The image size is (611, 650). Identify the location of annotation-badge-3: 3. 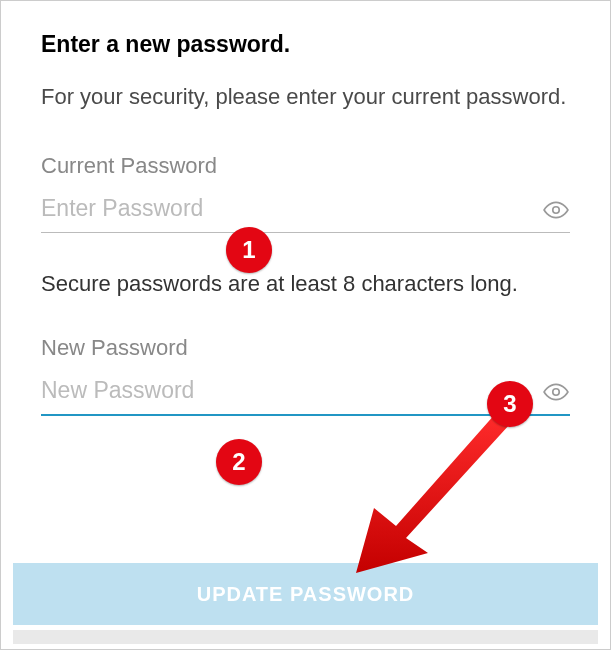
(510, 404).